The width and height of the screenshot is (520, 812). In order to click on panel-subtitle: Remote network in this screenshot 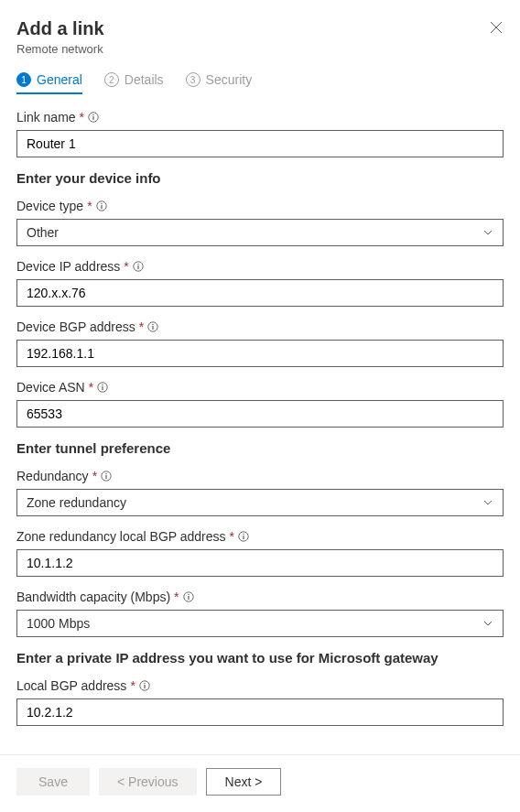, I will do `click(60, 49)`.